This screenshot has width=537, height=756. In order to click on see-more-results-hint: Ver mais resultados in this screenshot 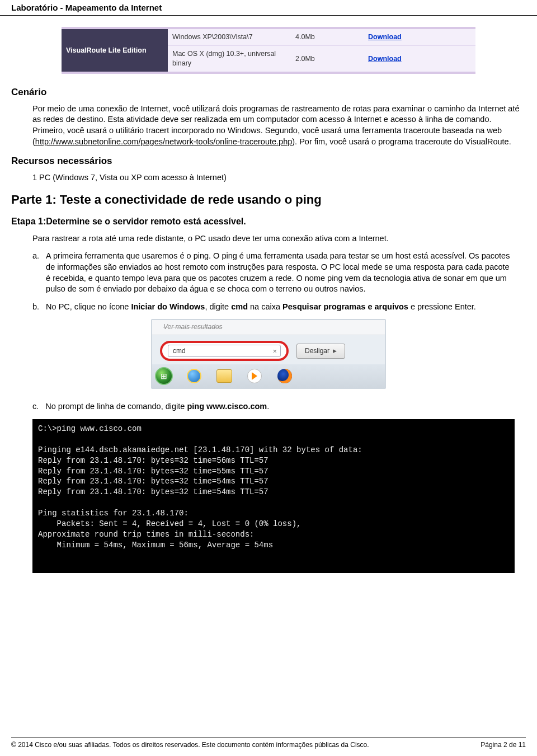, I will do `click(268, 328)`.